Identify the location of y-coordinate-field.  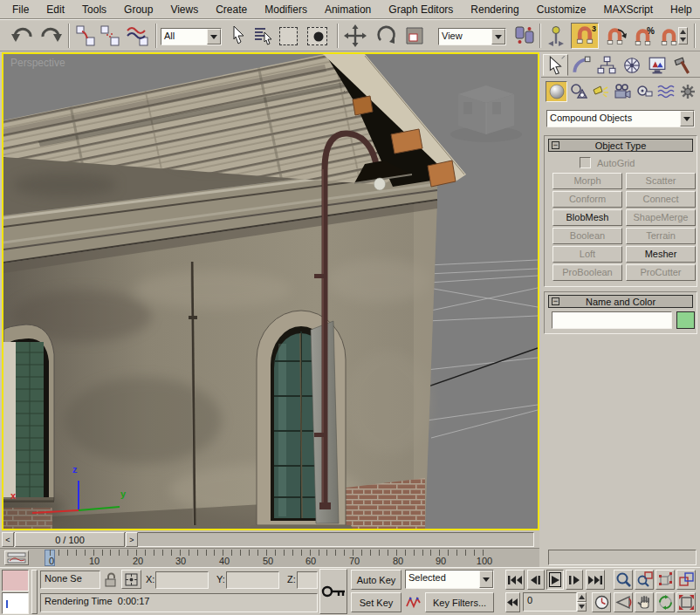
(253, 580).